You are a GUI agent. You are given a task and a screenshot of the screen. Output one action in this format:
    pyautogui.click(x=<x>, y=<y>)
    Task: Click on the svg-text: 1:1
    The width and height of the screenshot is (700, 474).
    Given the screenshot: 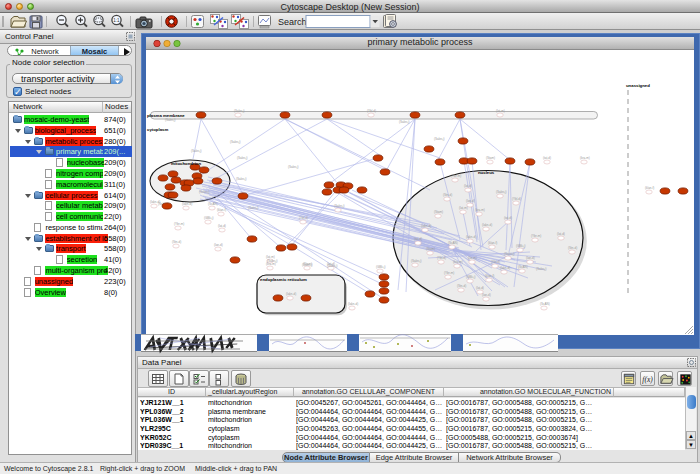 What is the action you would take?
    pyautogui.click(x=116, y=20)
    